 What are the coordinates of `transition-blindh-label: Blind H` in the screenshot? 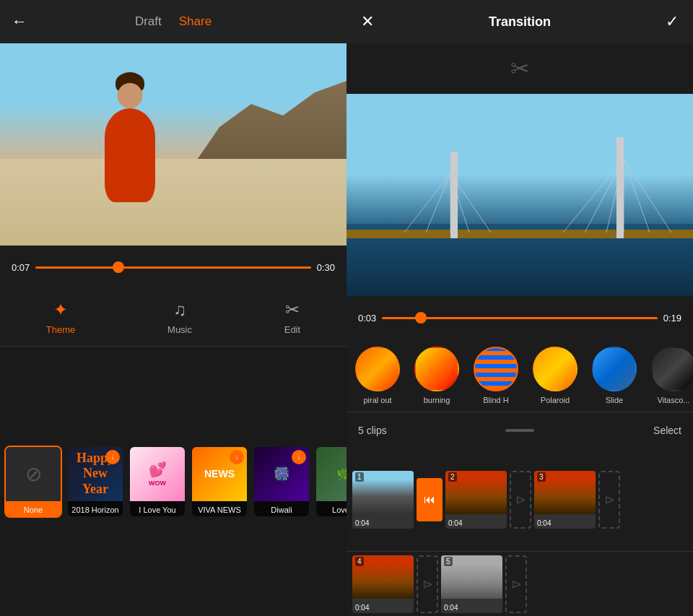 It's located at (495, 400).